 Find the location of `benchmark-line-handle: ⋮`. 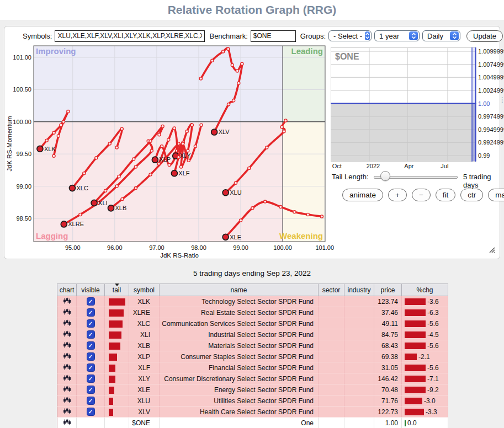

benchmark-line-handle: ⋮ is located at coordinates (501, 100).